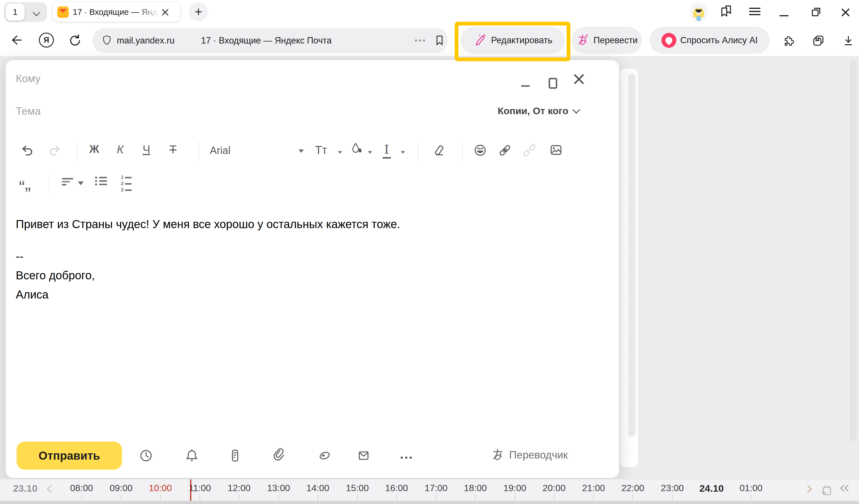 The height and width of the screenshot is (504, 859). I want to click on redo-button, so click(55, 151).